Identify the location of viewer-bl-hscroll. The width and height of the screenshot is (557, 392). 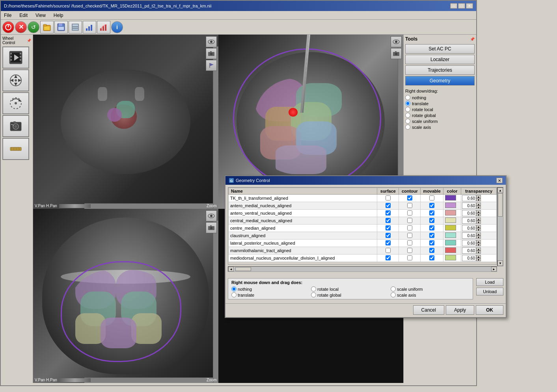
(149, 380).